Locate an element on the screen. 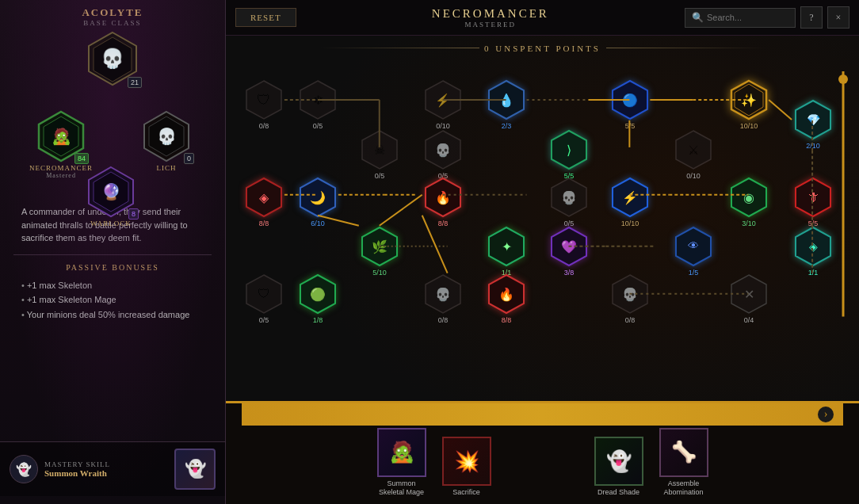  node-n14: 🔥 8/8 is located at coordinates (443, 202).